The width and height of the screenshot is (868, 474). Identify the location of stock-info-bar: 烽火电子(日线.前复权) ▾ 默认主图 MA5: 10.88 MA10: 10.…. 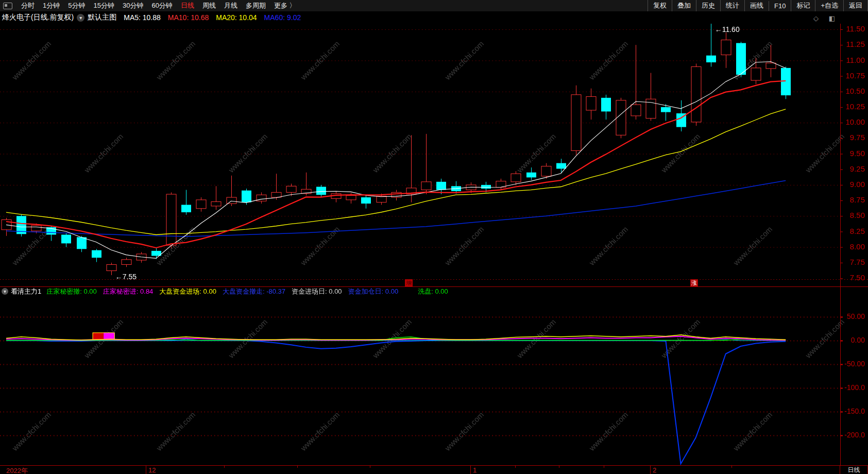
(434, 18).